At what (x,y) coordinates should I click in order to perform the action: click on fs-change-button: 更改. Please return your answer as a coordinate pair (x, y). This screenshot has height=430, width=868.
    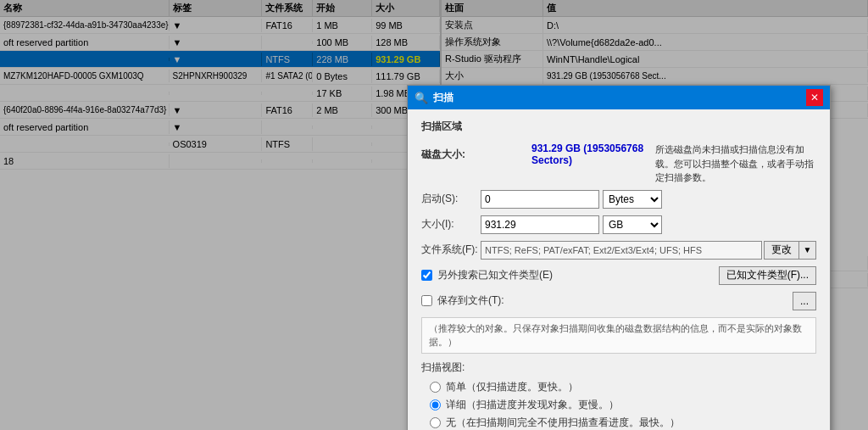
    Looking at the image, I should click on (782, 250).